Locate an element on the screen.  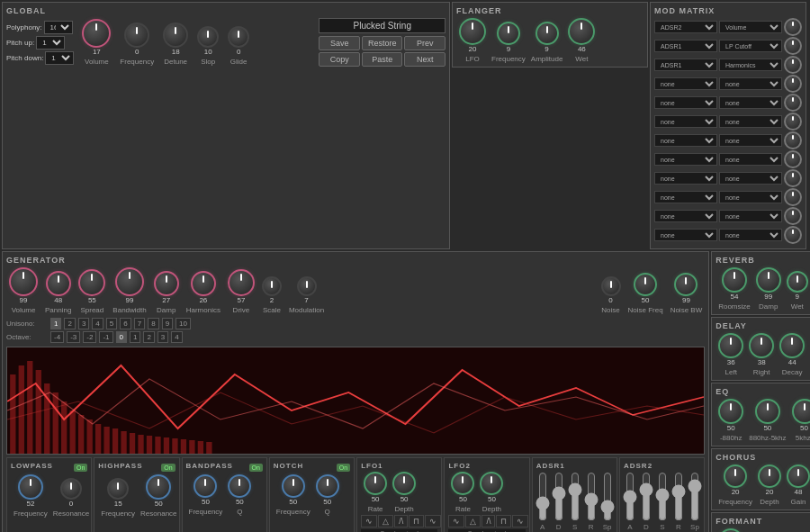
delay-left-knob: 36 Left is located at coordinates (731, 355).